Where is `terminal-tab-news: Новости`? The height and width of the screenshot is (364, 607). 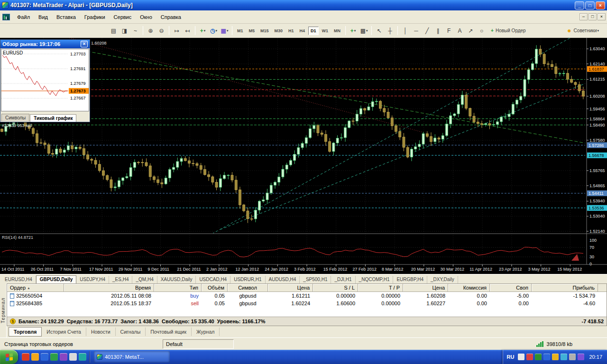 terminal-tab-news: Новости is located at coordinates (101, 332).